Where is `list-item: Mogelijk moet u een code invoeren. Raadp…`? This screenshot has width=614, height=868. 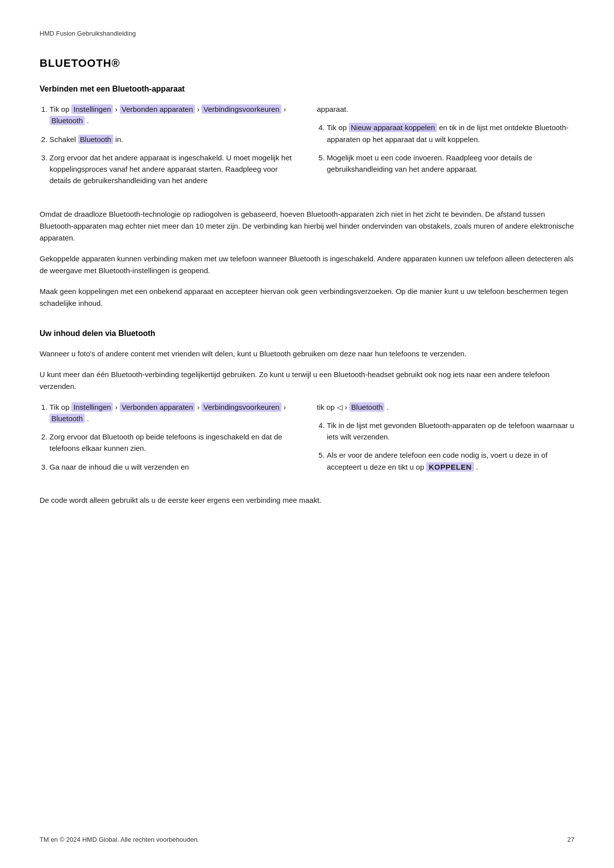 list-item: Mogelijk moet u een code invoeren. Raadp… is located at coordinates (451, 163).